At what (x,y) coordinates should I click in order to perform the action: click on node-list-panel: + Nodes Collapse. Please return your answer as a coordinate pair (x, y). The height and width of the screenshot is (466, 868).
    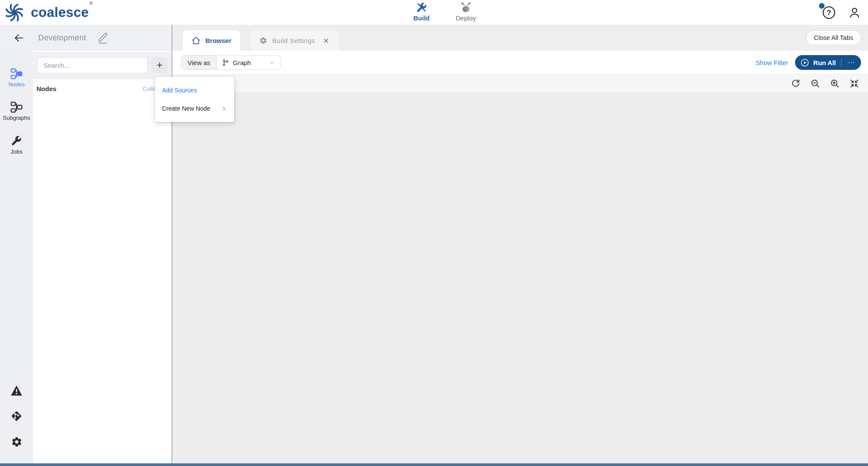
    Looking at the image, I should click on (102, 257).